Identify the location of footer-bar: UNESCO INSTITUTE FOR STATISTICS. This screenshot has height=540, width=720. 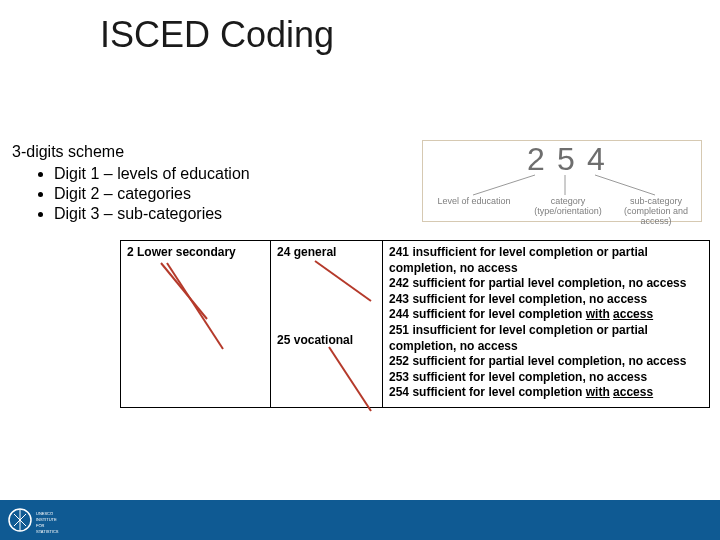
(360, 520).